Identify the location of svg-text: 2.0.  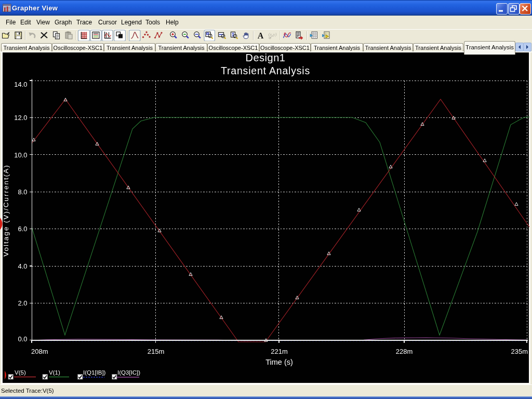
(22, 303).